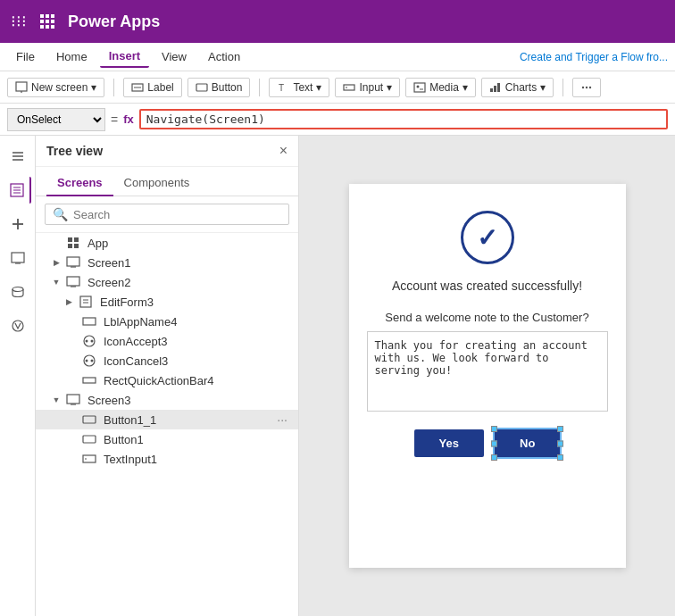 Image resolution: width=675 pixels, height=616 pixels. I want to click on tree-item-screen3: ▼ Screen3, so click(167, 400).